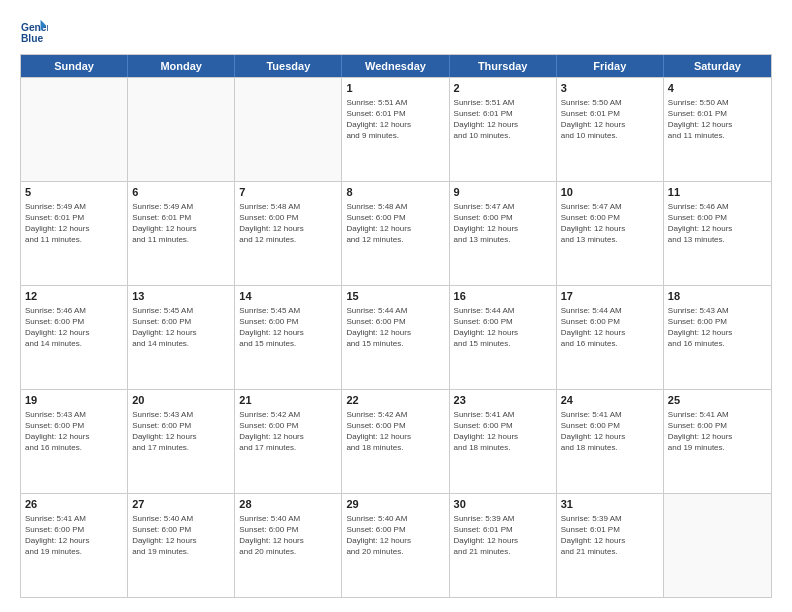  What do you see at coordinates (610, 338) in the screenshot?
I see `calendar-cell: 17Sunrise: 5:44 AM Sunset: 6:00 PM Dayli…` at bounding box center [610, 338].